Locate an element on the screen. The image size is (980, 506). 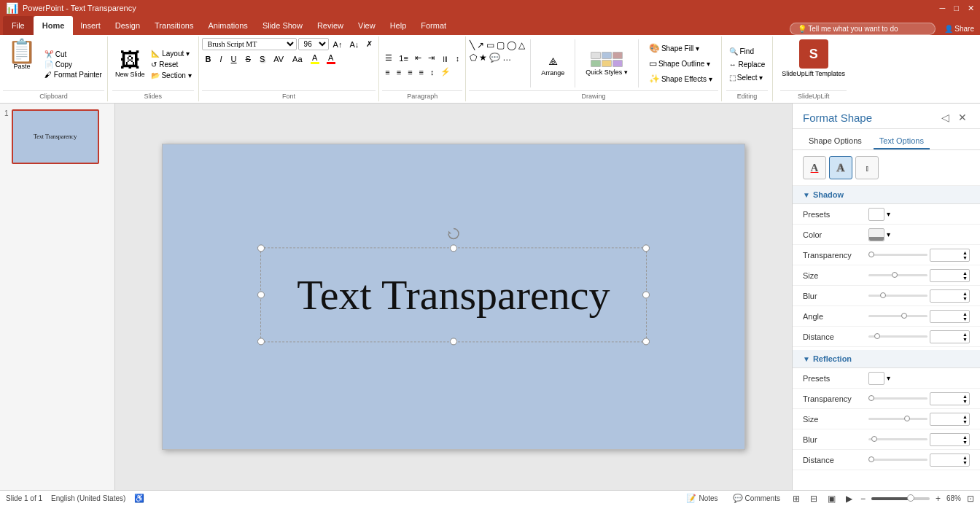
reflection-blur-control: ▲▼ is located at coordinates (919, 440).